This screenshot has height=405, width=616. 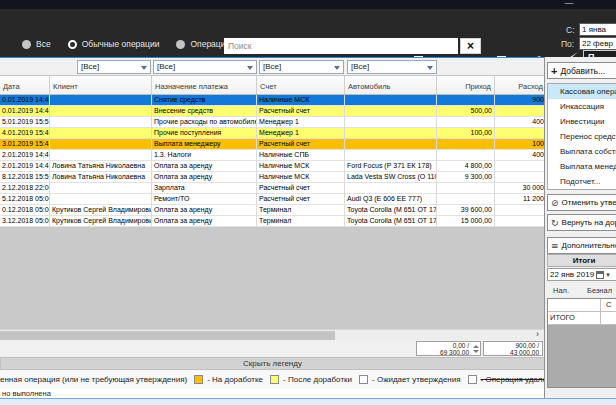 I want to click on cell-account: Менеджер 1, so click(x=301, y=122).